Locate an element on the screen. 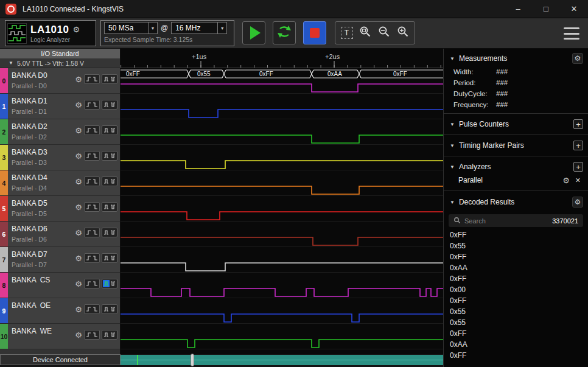 The width and height of the screenshot is (588, 367). zoom-out-button is located at coordinates (384, 33).